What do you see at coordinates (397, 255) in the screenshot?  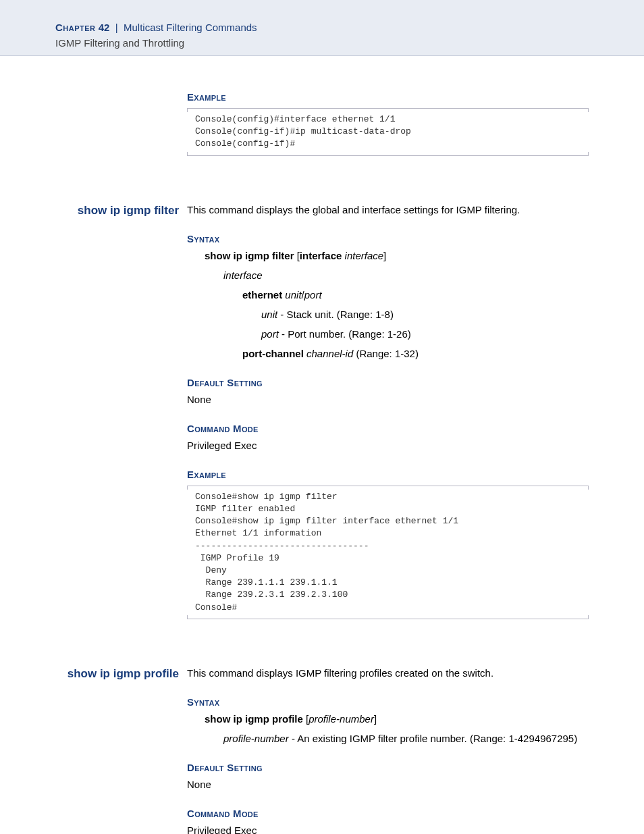 I see `syntax-line: show ip igmp filter [interface interface…` at bounding box center [397, 255].